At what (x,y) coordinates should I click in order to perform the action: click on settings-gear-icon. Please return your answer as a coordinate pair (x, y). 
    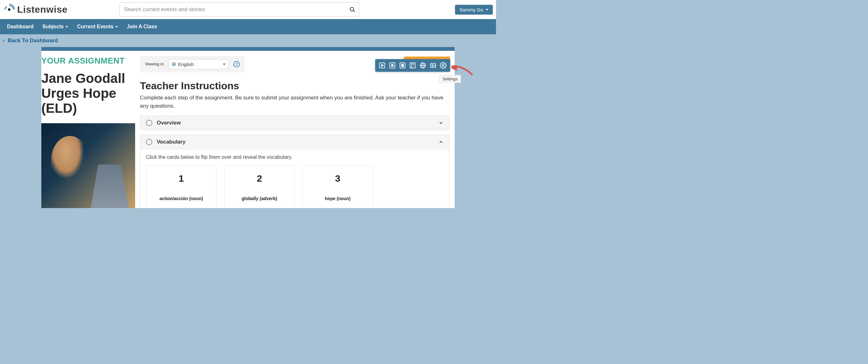
    Looking at the image, I should click on (443, 65).